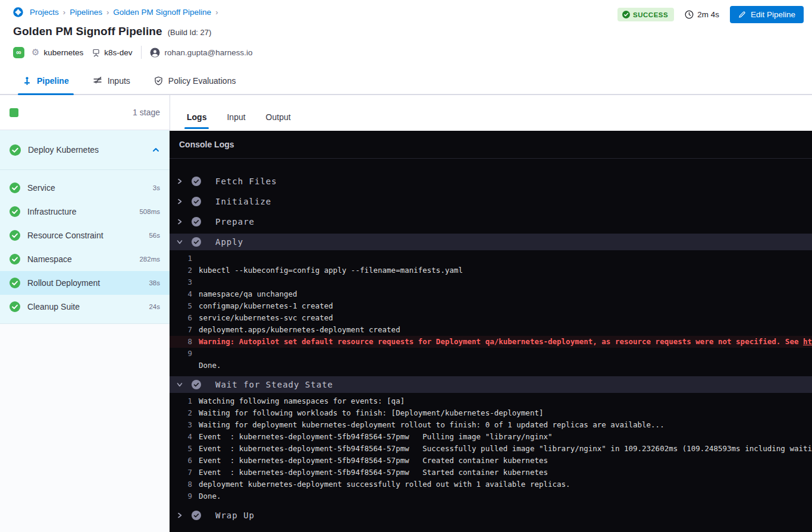 This screenshot has height=532, width=812. Describe the element at coordinates (19, 52) in the screenshot. I see `cd-module-icon: ∞` at that location.